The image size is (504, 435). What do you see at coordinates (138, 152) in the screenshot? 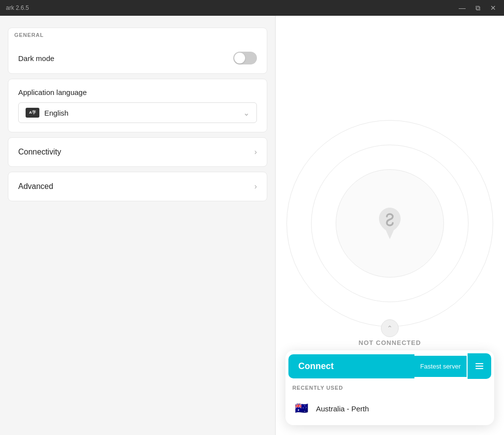
I see `connectivity-card: Connectivity ›` at bounding box center [138, 152].